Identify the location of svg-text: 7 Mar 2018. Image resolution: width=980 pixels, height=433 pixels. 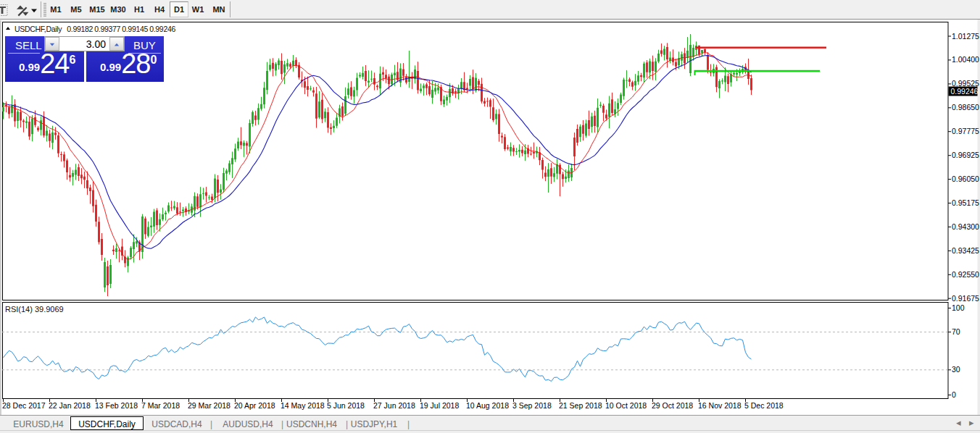
(161, 405).